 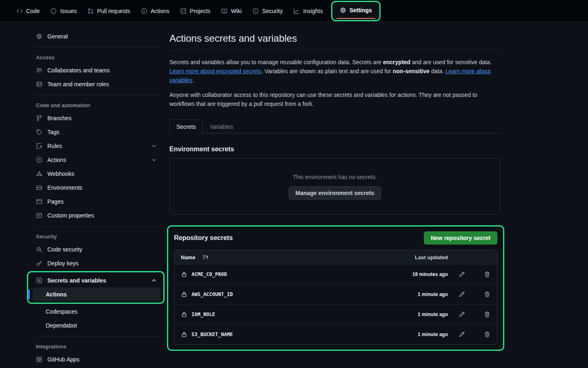 What do you see at coordinates (186, 127) in the screenshot?
I see `tab-secrets: Secrets` at bounding box center [186, 127].